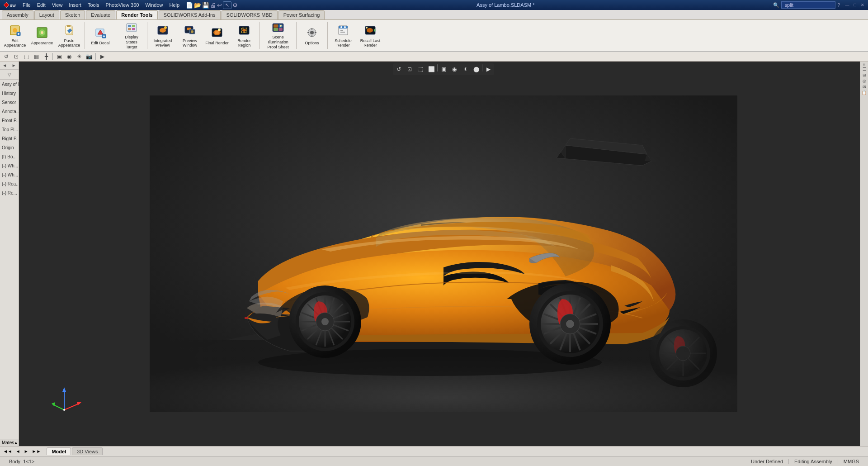 Image resolution: width=868 pixels, height=466 pixels. Describe the element at coordinates (431, 69) in the screenshot. I see `vp-tool-4: ⬜` at that location.